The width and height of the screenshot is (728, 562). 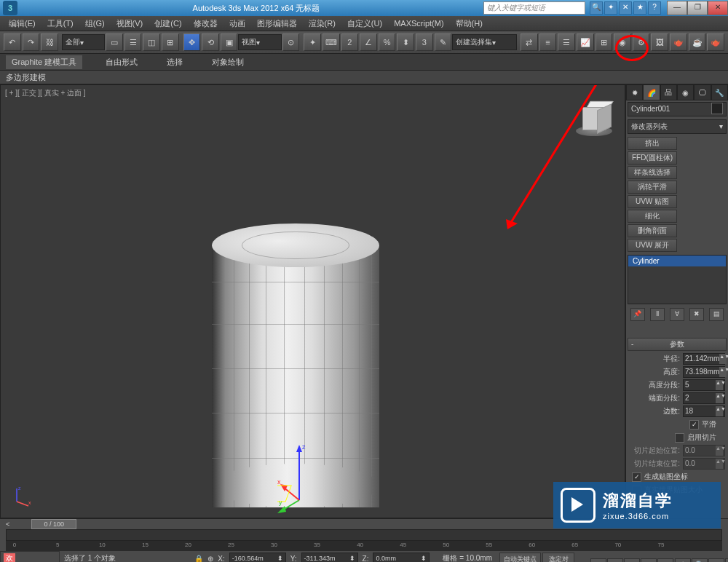 What do you see at coordinates (640, 8) in the screenshot?
I see `favorite-icon: ★` at bounding box center [640, 8].